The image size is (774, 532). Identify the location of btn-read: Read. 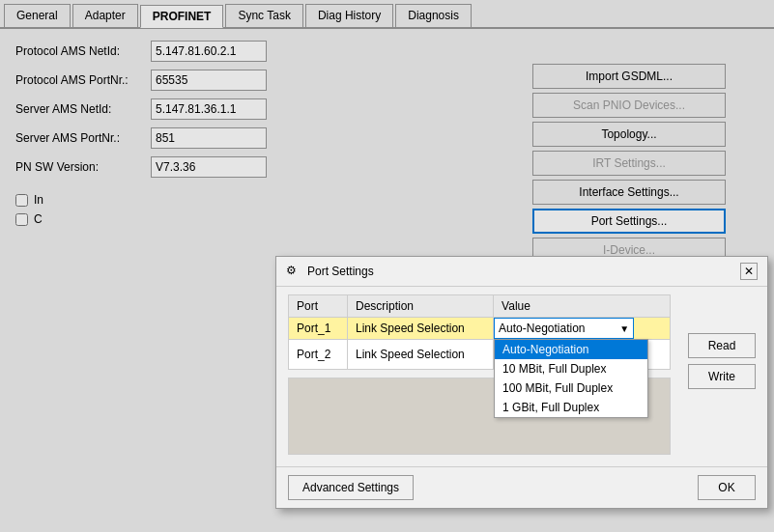
(722, 346).